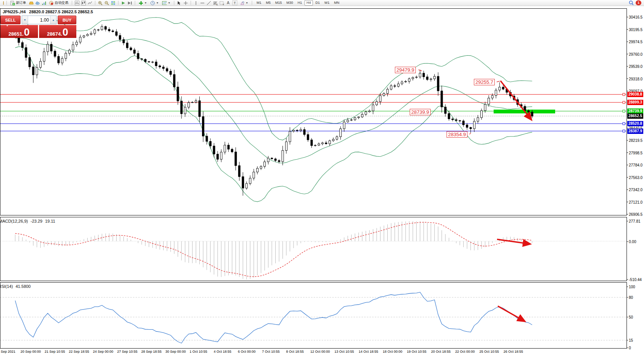 Image resolution: width=644 pixels, height=355 pixels. Describe the element at coordinates (39, 20) in the screenshot. I see `volume-stepper: ▼ ▲` at that location.